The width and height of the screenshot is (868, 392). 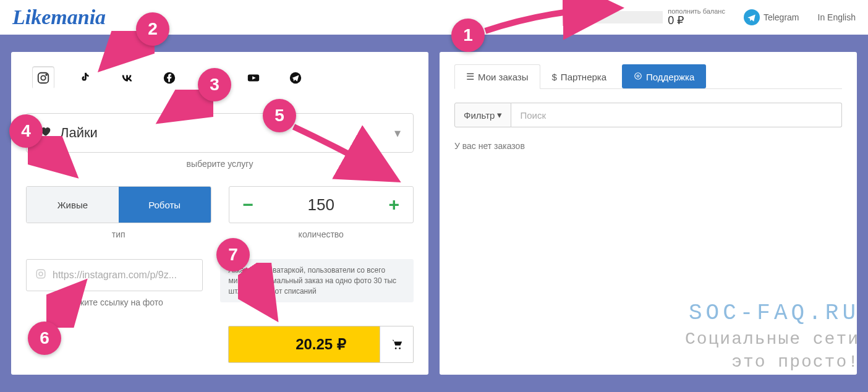 What do you see at coordinates (59, 17) in the screenshot?
I see `logo: Likemania` at bounding box center [59, 17].